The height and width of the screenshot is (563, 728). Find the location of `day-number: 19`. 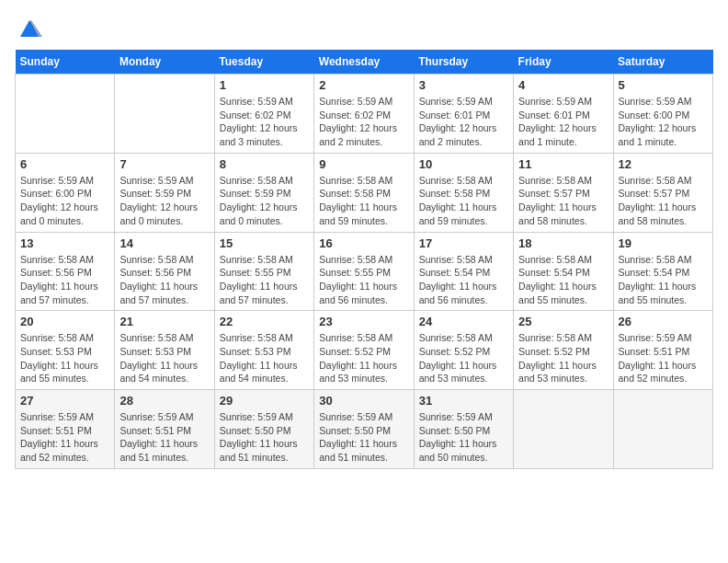

day-number: 19 is located at coordinates (664, 243).